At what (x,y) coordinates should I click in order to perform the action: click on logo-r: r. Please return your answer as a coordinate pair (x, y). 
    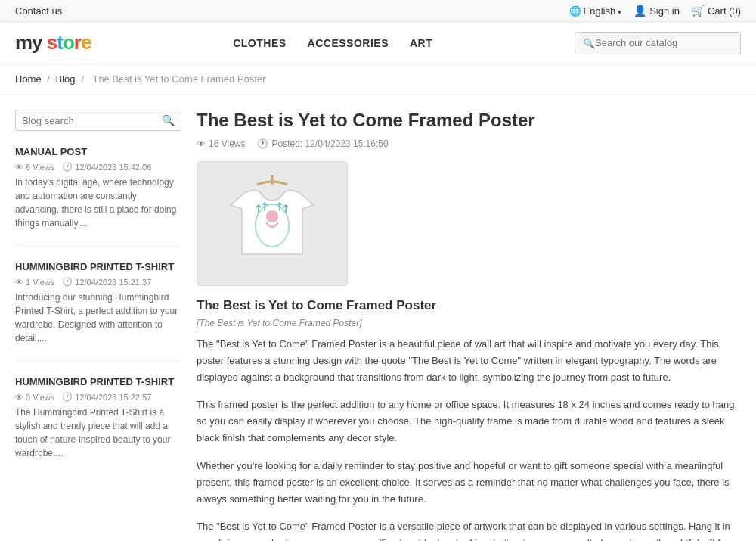
    Looking at the image, I should click on (77, 42).